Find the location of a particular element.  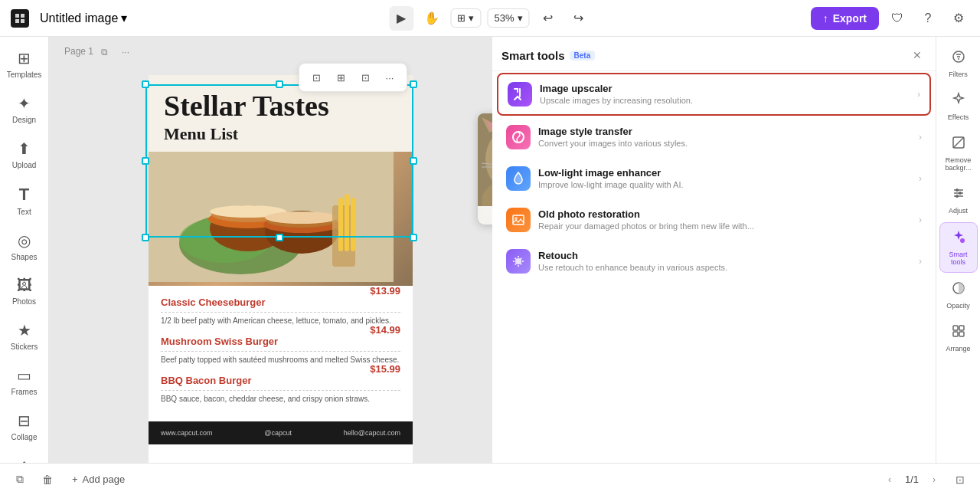

export-button: ↑ Export is located at coordinates (845, 18).